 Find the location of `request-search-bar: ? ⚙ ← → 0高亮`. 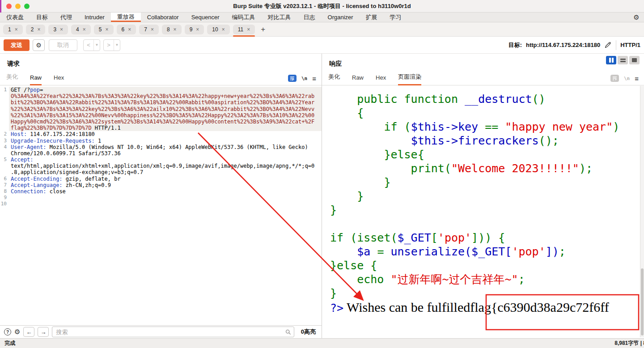

request-search-bar: ? ⚙ ← → 0高亮 is located at coordinates (161, 332).